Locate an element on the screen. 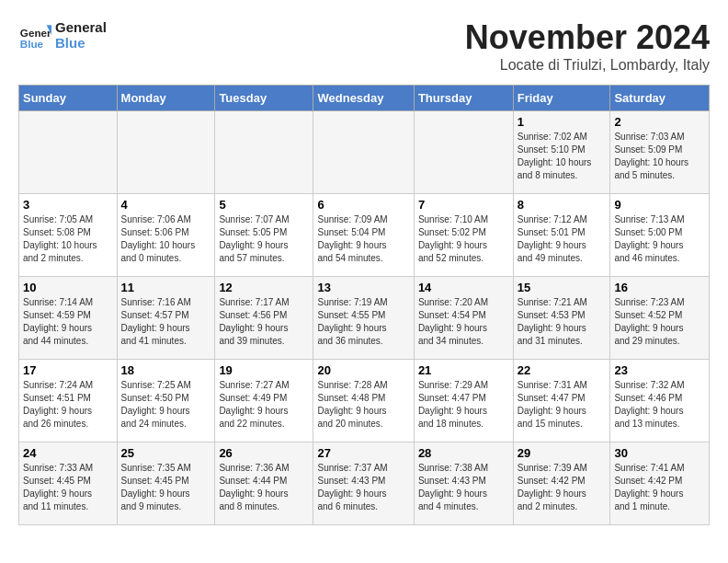  calendar-header: SundayMondayTuesdayWednesdayThursdayFrid… is located at coordinates (364, 98).